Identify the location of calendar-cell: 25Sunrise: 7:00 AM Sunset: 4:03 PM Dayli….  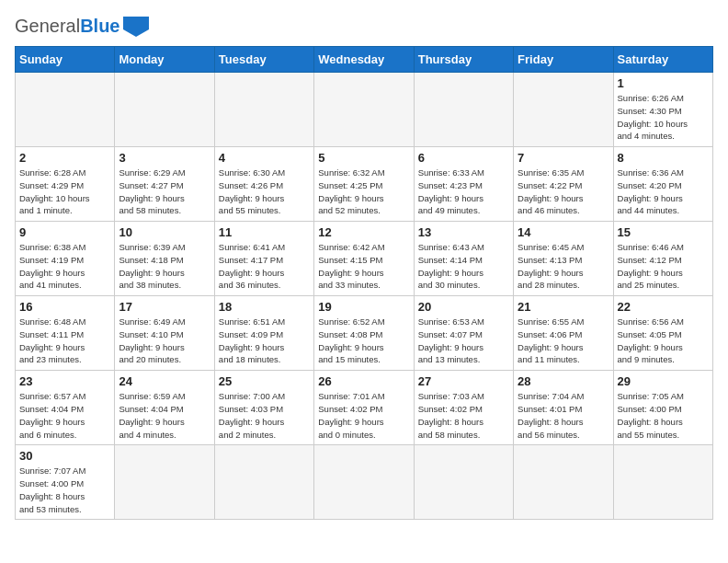
(264, 408).